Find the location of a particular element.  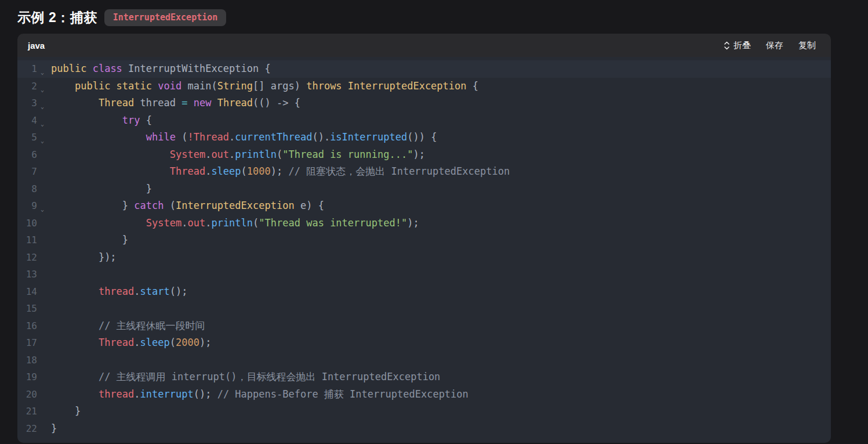

line-number: 22 is located at coordinates (27, 429).